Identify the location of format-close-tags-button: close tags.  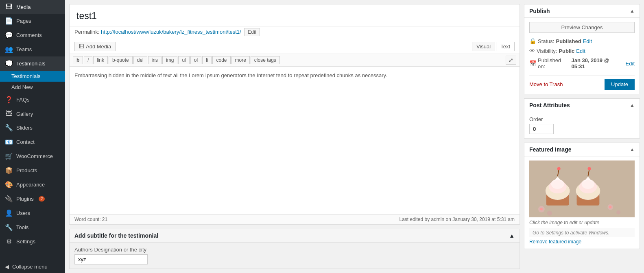
(265, 60).